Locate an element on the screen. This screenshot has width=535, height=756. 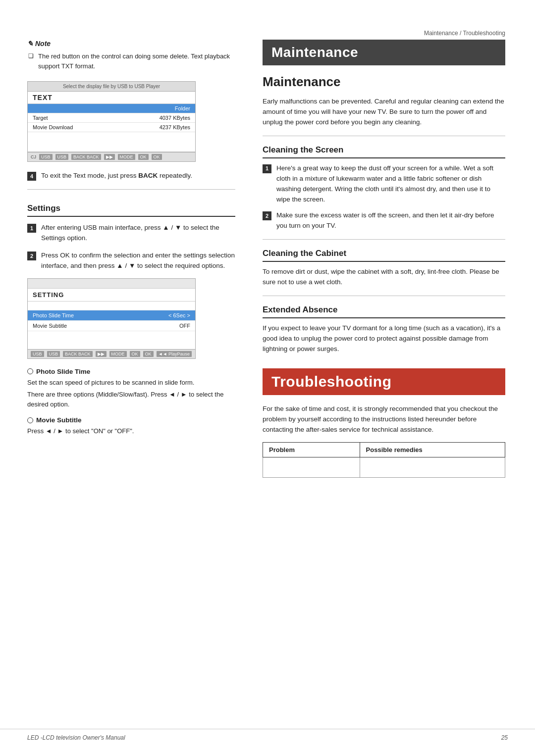
settings-section: Settings 1 After entering USB main inter… is located at coordinates (131, 320).